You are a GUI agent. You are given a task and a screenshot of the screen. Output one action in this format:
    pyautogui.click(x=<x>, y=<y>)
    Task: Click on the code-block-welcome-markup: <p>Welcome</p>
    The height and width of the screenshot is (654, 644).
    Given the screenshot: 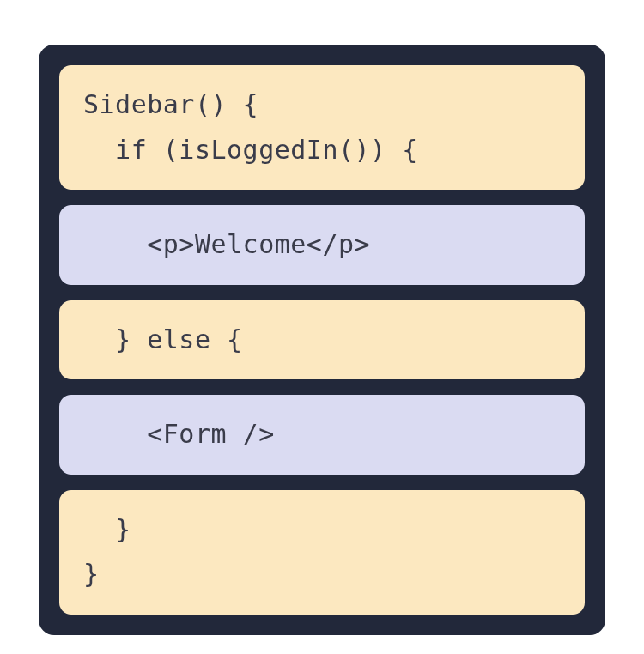 What is the action you would take?
    pyautogui.click(x=322, y=245)
    